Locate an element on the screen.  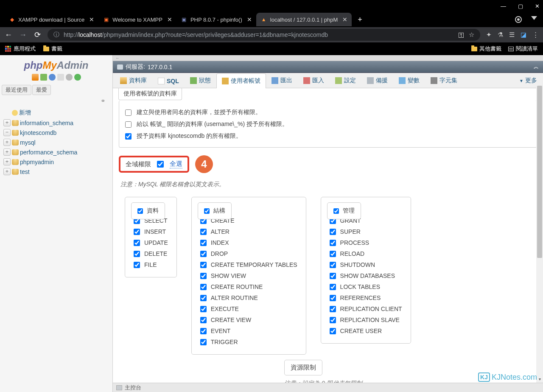
sql-icon is located at coordinates (61, 77).